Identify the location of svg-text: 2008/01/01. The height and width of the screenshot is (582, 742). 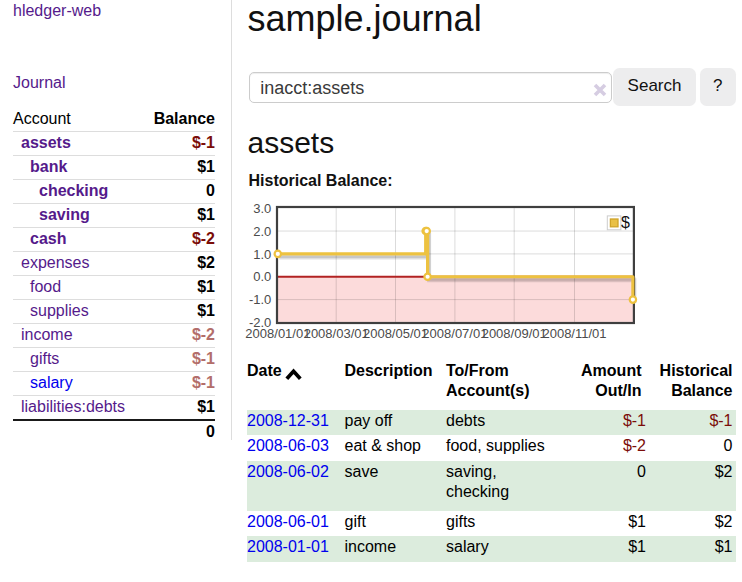
(278, 334).